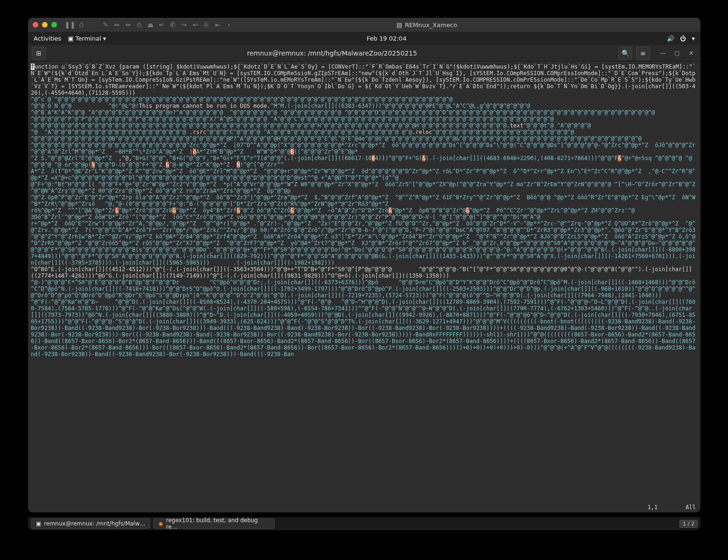  What do you see at coordinates (229, 25) in the screenshot?
I see `chevron-left-icon: ‹` at bounding box center [229, 25].